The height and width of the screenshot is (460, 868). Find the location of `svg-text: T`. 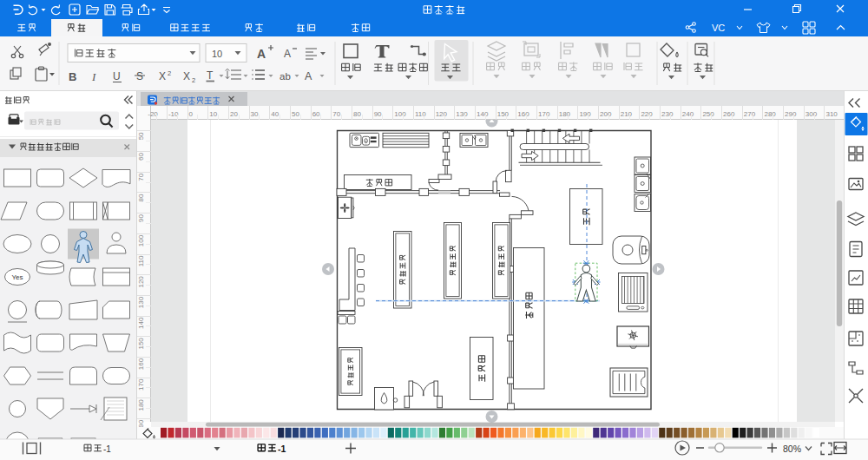

svg-text: T is located at coordinates (210, 76).